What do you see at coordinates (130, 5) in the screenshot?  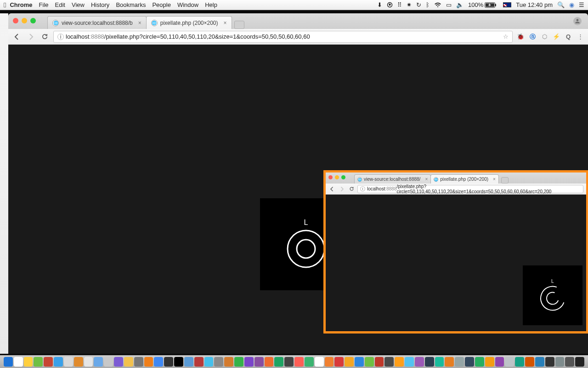 I see `menu-bookmarks: Bookmarks` at bounding box center [130, 5].